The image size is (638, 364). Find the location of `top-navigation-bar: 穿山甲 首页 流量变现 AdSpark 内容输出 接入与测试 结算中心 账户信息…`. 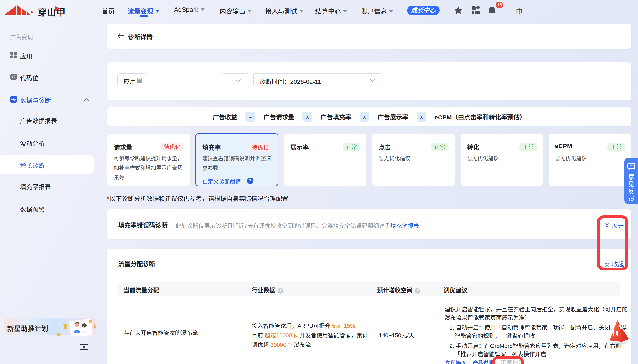

top-navigation-bar: 穿山甲 首页 流量变现 AdSpark 内容输出 接入与测试 结算中心 账户信息… is located at coordinates (319, 10).